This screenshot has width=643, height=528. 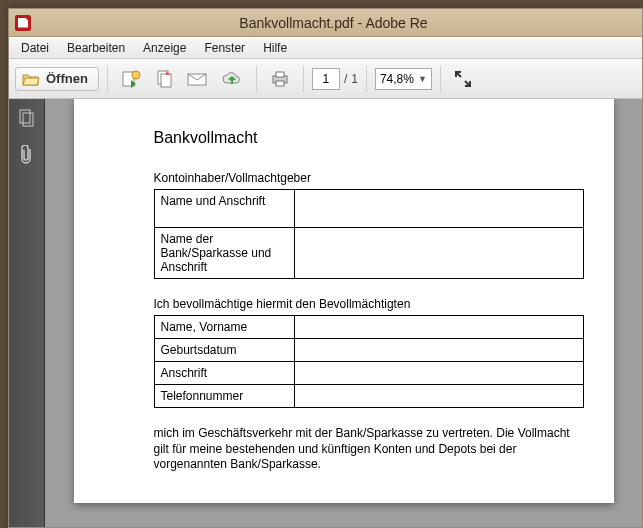 What do you see at coordinates (354, 79) in the screenshot?
I see `page-total: 1` at bounding box center [354, 79].